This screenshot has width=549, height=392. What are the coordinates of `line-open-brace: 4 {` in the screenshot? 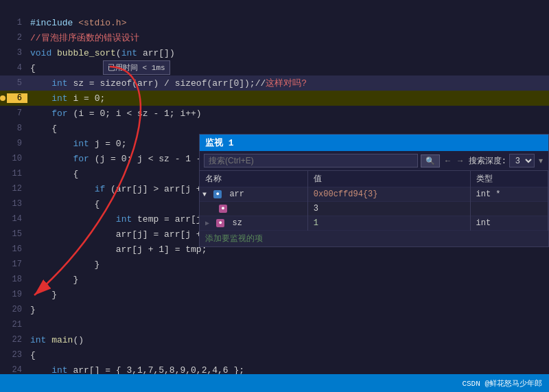 It's located at (274, 68).